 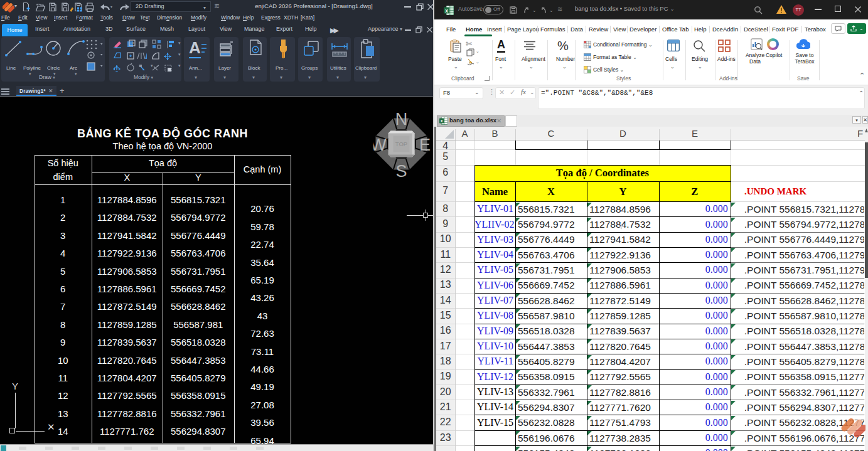 What do you see at coordinates (402, 144) in the screenshot?
I see `svg-text: TOP` at bounding box center [402, 144].